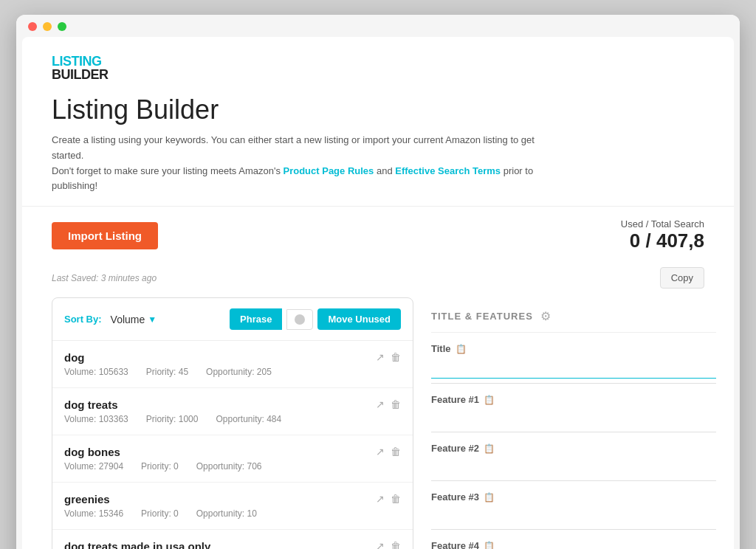 The height and width of the screenshot is (549, 756). Describe the element at coordinates (455, 497) in the screenshot. I see `feature-label-text: Feature #3` at that location.